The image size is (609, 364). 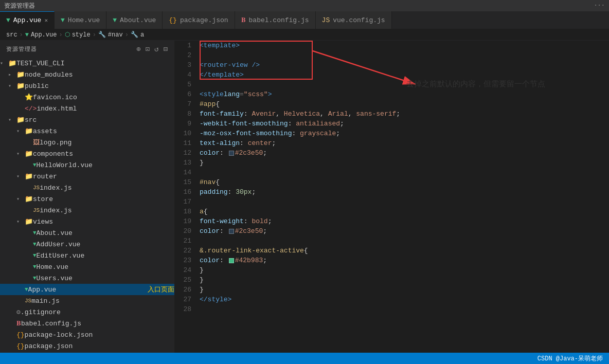 What do you see at coordinates (185, 95) in the screenshot?
I see `line-number: 6` at bounding box center [185, 95].